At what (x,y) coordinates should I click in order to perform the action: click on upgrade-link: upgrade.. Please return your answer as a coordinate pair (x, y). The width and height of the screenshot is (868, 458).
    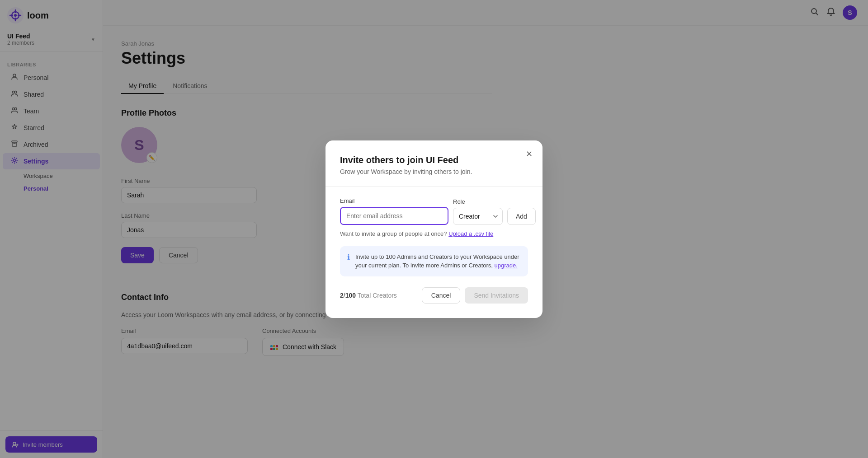
    Looking at the image, I should click on (506, 266).